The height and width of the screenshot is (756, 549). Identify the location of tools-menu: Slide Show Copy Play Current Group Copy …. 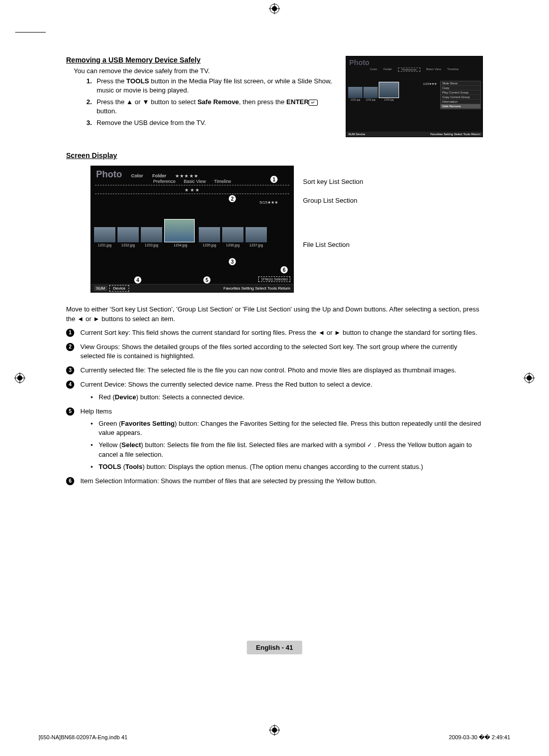
(461, 95).